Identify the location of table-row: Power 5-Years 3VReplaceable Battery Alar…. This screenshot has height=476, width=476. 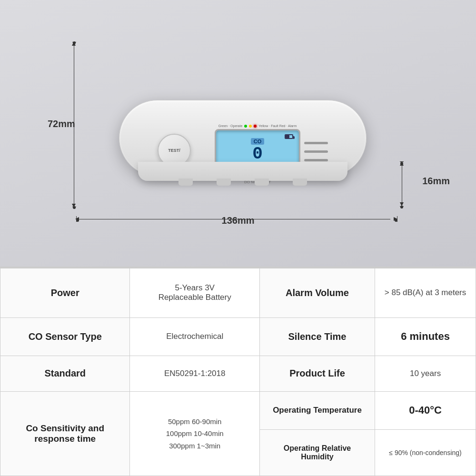
(238, 293).